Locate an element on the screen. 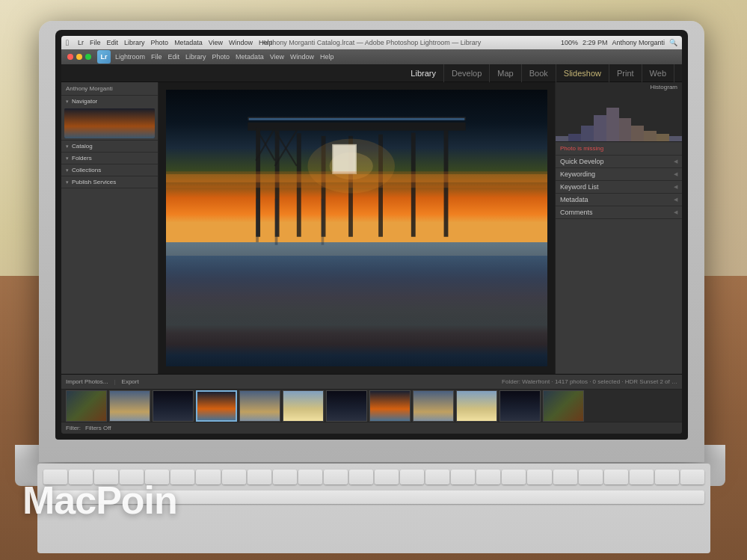 This screenshot has width=747, height=560. key-m is located at coordinates (692, 477).